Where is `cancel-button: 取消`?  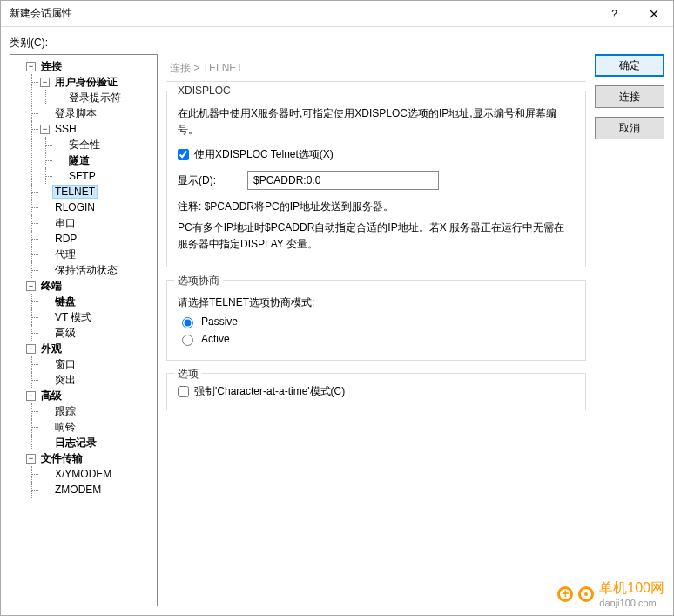 cancel-button: 取消 is located at coordinates (630, 128).